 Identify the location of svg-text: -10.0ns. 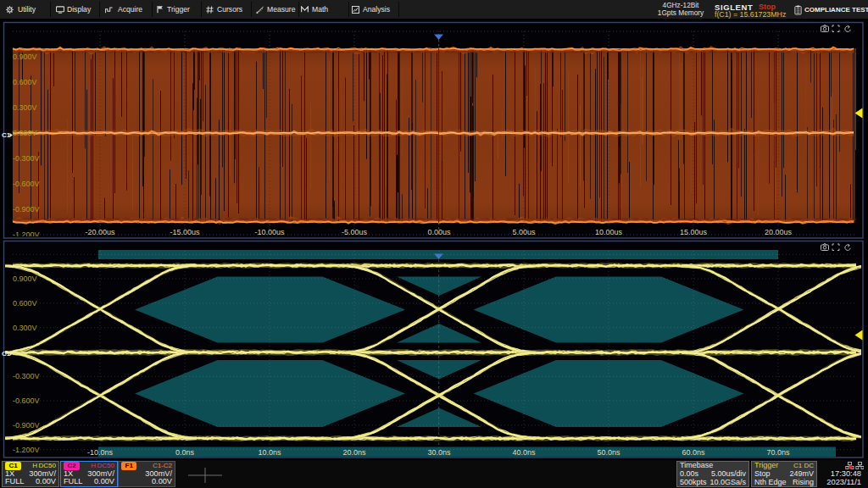
(100, 452).